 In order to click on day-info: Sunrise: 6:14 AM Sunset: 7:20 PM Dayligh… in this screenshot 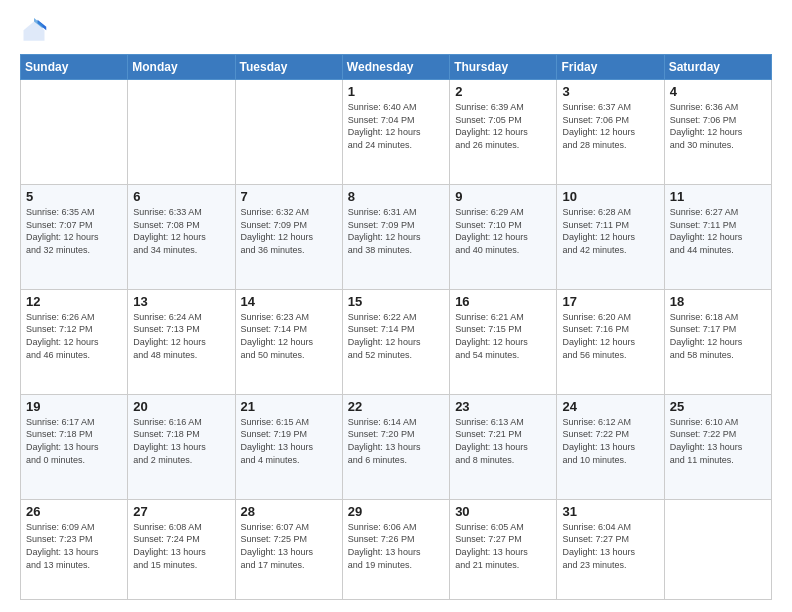, I will do `click(396, 441)`.